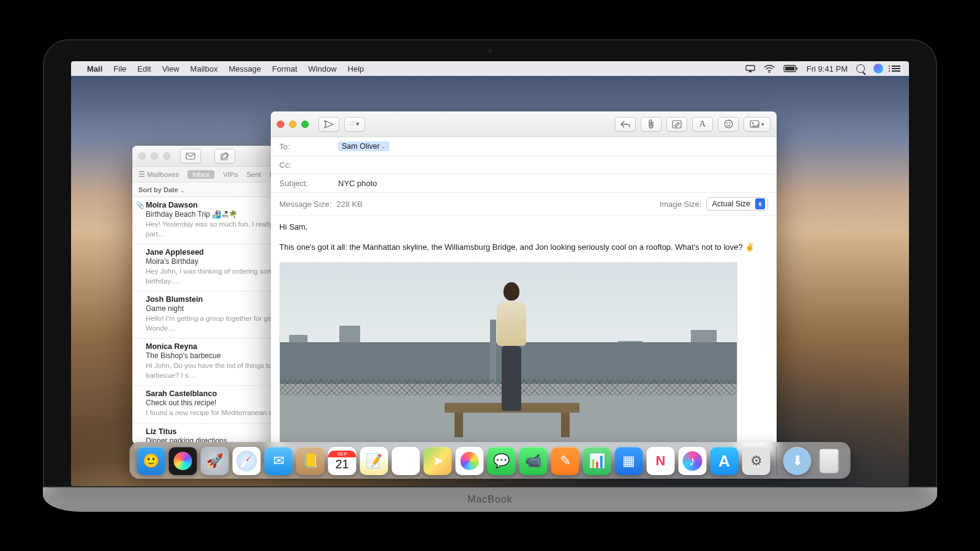 Image resolution: width=980 pixels, height=551 pixels. I want to click on message-size-label: Message Size:, so click(305, 204).